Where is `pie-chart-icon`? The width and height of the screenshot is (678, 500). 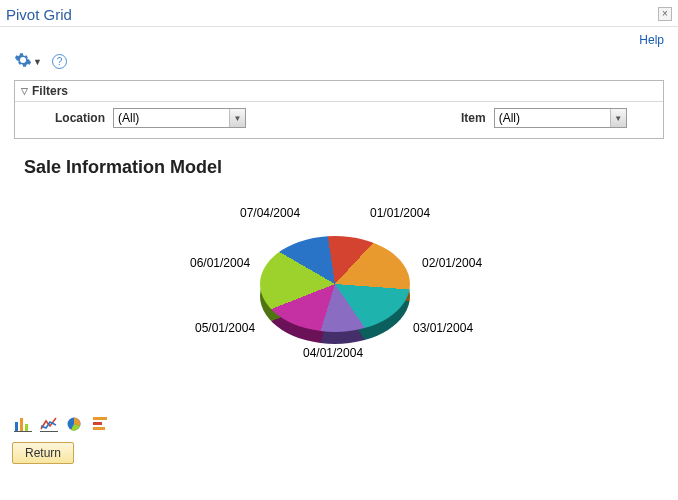
pie-chart-icon is located at coordinates (75, 424).